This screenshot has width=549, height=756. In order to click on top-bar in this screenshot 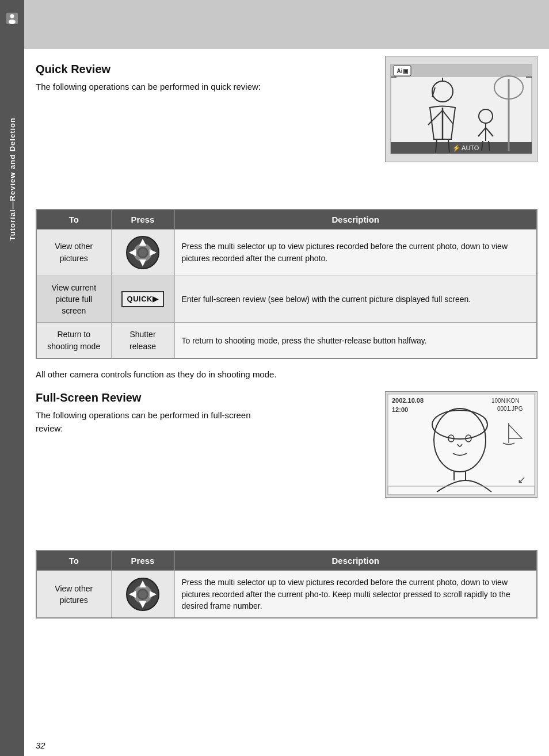, I will do `click(287, 24)`.